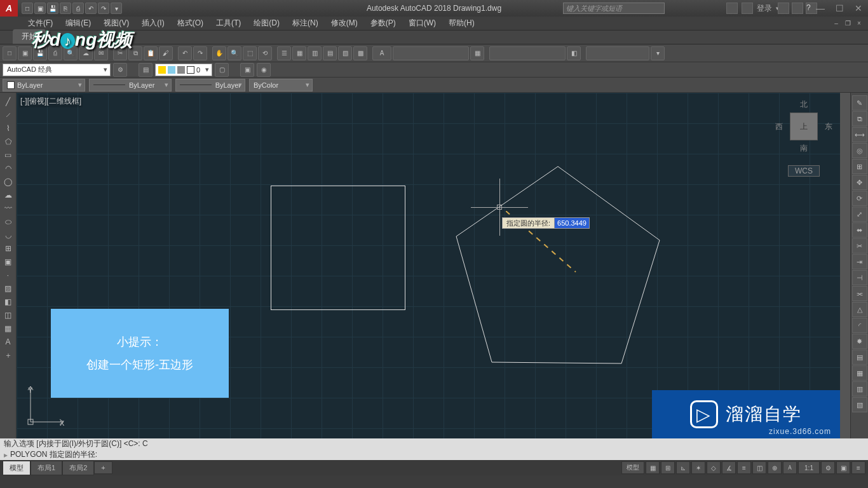 The image size is (868, 488). Describe the element at coordinates (859, 24) in the screenshot. I see `mdi-close-button: ×` at that location.